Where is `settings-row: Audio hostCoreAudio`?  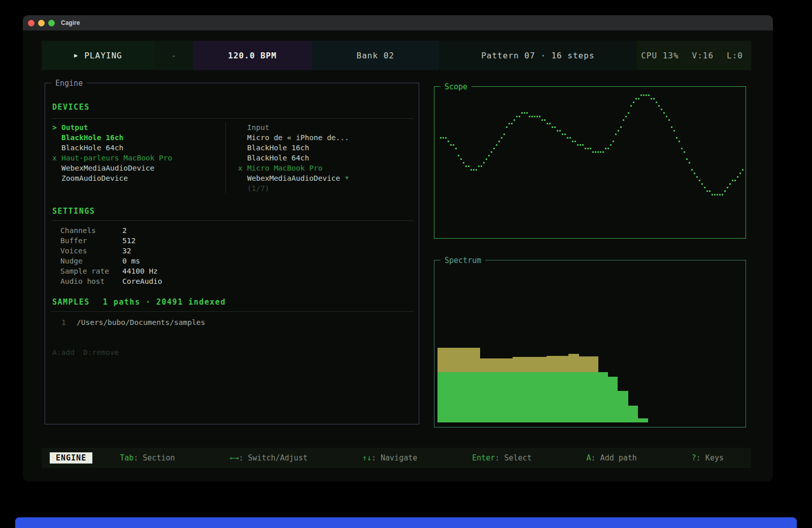 settings-row: Audio hostCoreAudio is located at coordinates (232, 281).